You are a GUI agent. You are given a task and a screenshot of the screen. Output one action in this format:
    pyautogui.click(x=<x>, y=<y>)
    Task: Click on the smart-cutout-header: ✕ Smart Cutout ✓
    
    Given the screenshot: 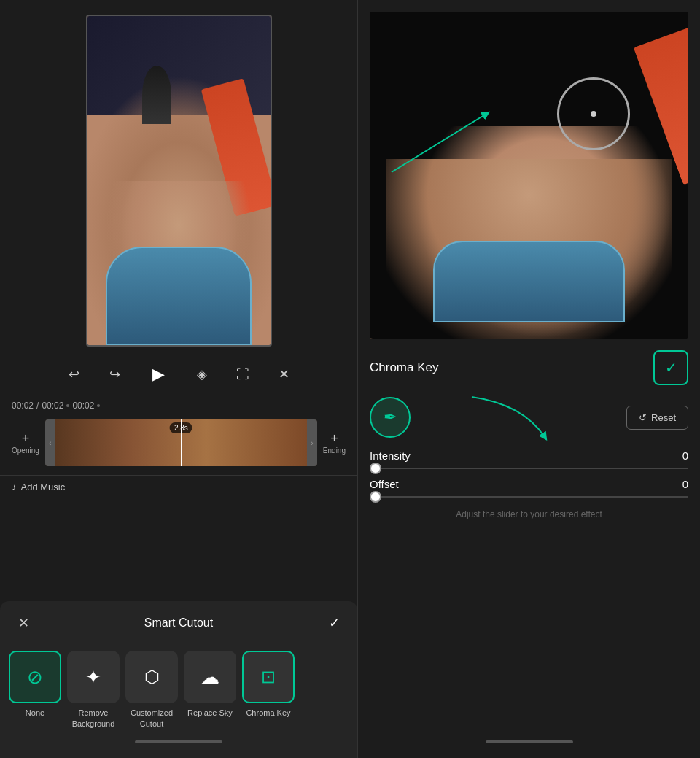 What is the action you would take?
    pyautogui.click(x=179, y=623)
    